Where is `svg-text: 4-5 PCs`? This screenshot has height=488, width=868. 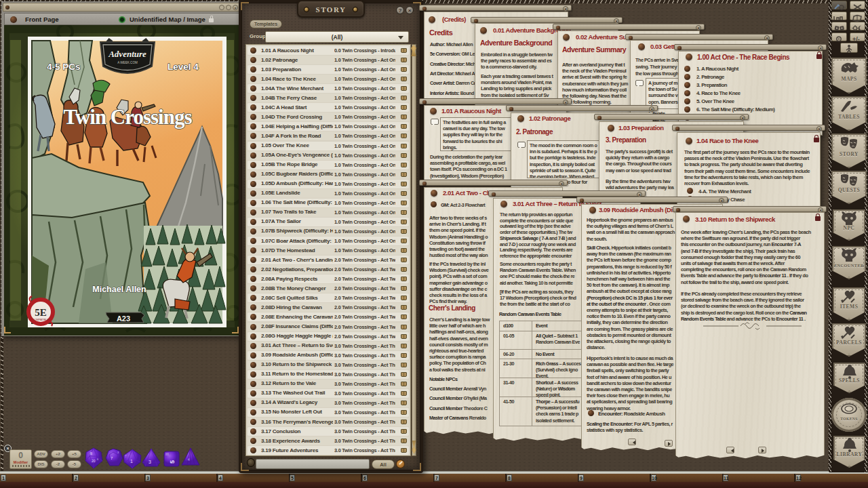
svg-text: 4-5 PCs is located at coordinates (64, 66).